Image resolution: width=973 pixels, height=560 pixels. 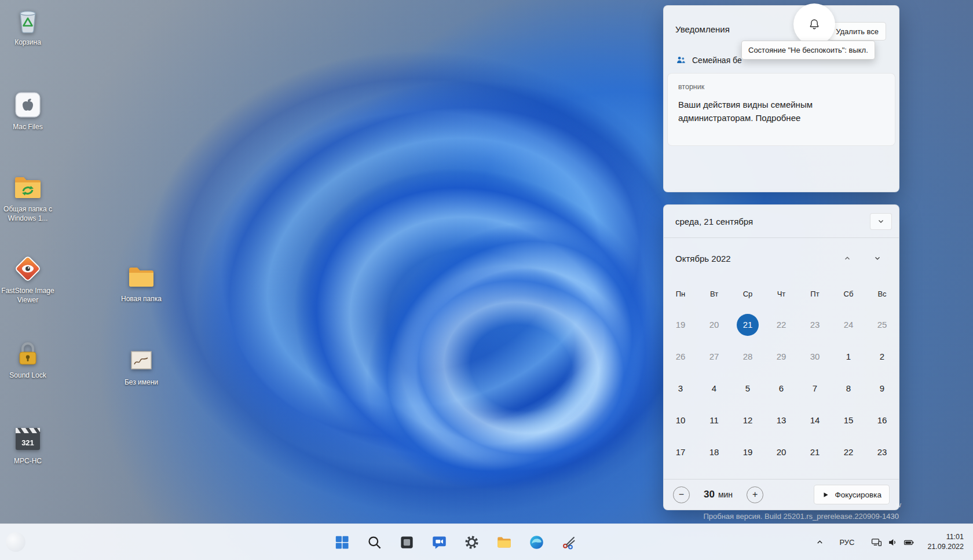 What do you see at coordinates (439, 542) in the screenshot?
I see `chat-button` at bounding box center [439, 542].